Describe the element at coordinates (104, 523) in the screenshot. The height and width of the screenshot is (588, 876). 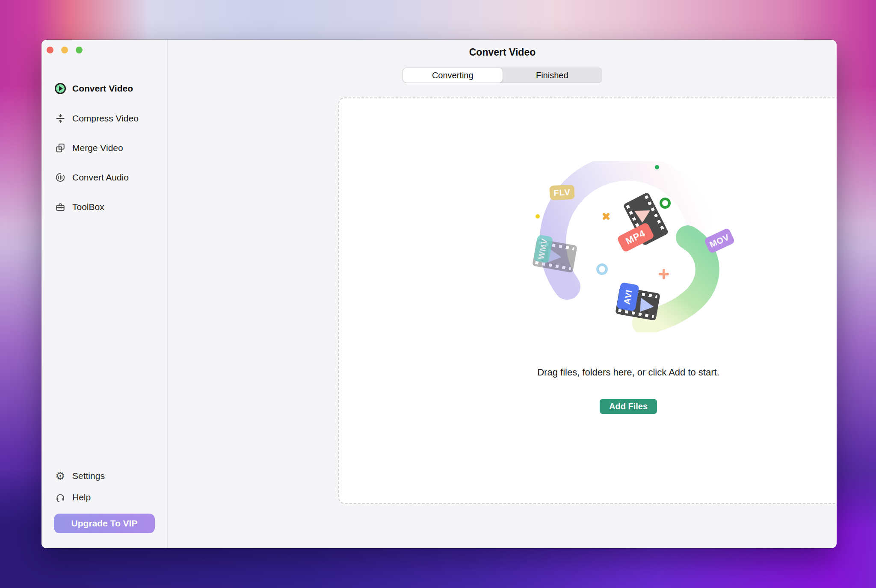
I see `upgrade-to-vip-button: Upgrade To VIP` at that location.